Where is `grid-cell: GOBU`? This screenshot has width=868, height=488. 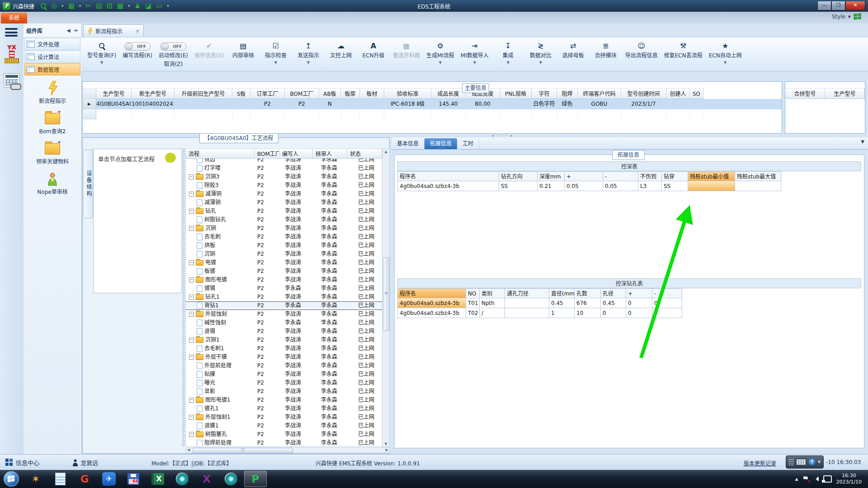
grid-cell: GOBU is located at coordinates (599, 104).